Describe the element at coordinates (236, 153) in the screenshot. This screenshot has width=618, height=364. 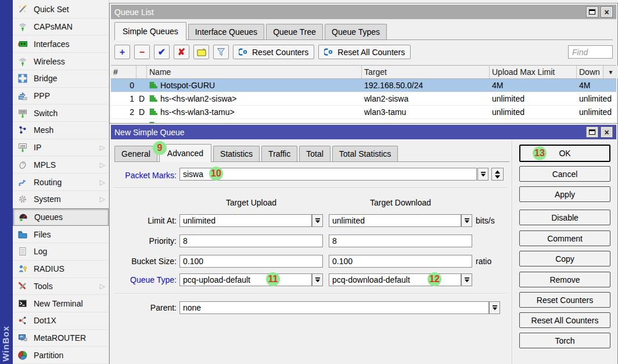
I see `tab-statistics: Statistics` at that location.